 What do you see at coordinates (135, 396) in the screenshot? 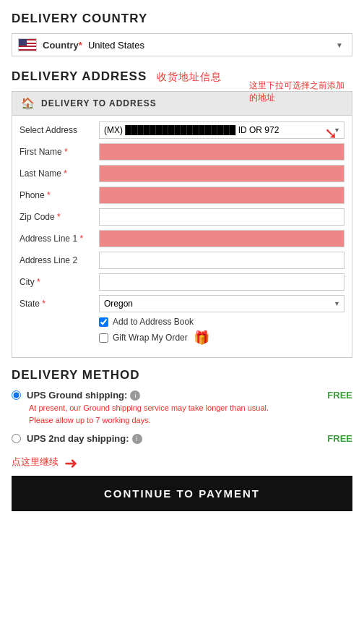
I see `ups-ground-info-icon: i` at bounding box center [135, 396].